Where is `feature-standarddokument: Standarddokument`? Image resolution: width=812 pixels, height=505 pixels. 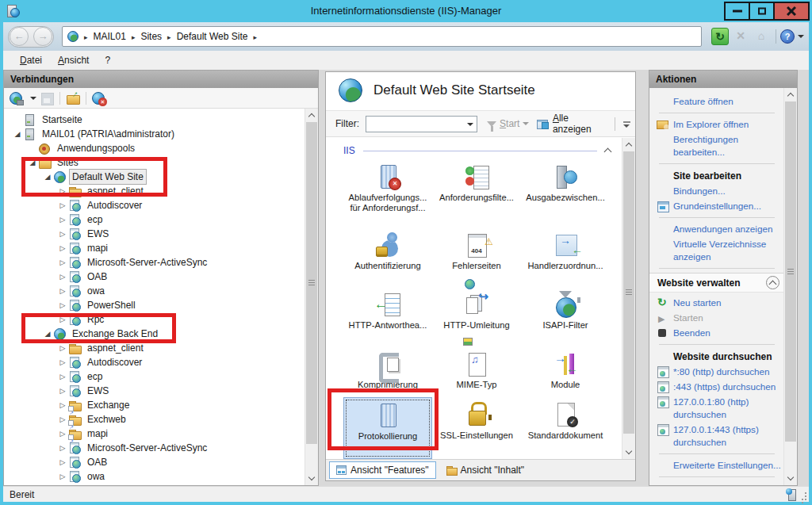
feature-standarddokument: Standarddokument is located at coordinates (565, 428).